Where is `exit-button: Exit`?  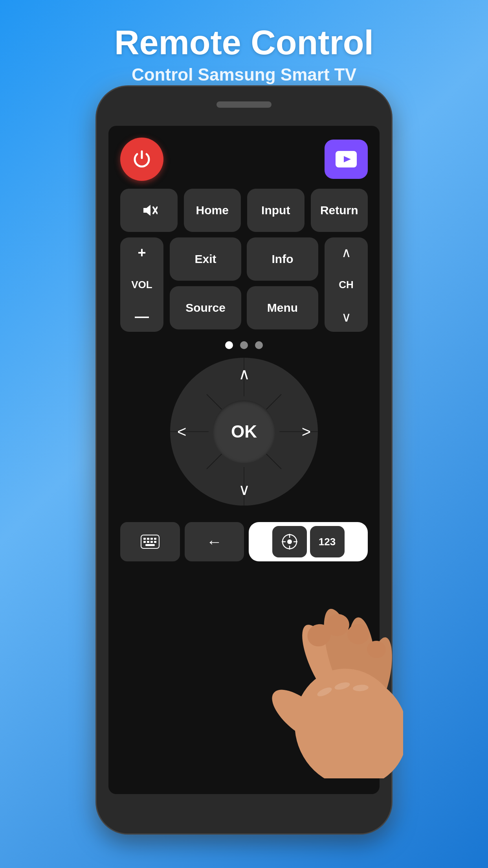
exit-button: Exit is located at coordinates (205, 259).